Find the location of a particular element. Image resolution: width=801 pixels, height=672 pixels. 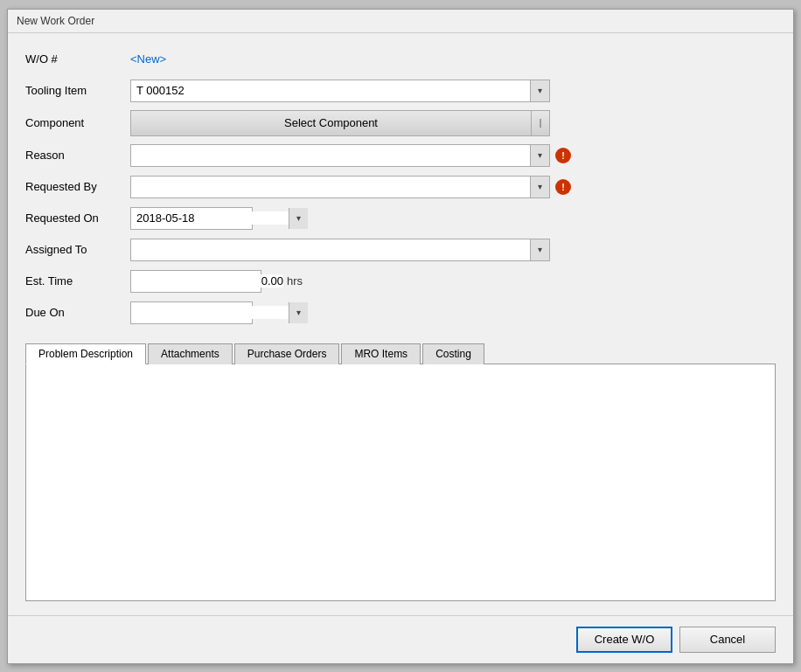

tab-bar: Problem Description Attachments Purchase… is located at coordinates (400, 353).